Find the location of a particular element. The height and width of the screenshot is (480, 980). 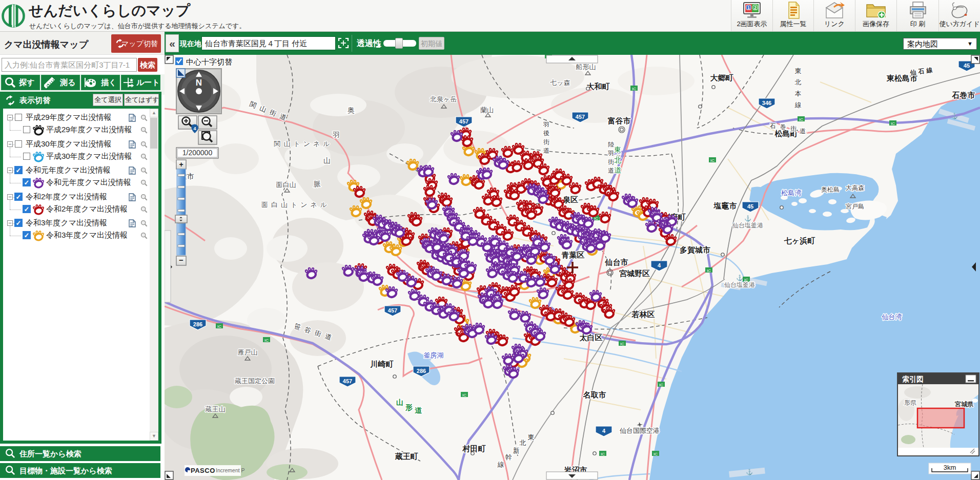

svg-text: 奥松島 is located at coordinates (830, 190).